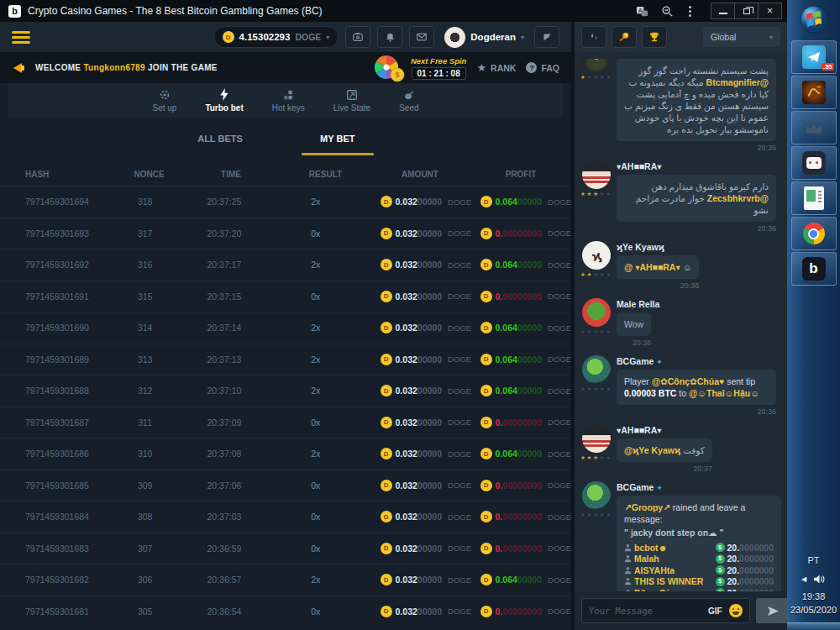 This screenshot has width=840, height=630. I want to click on bet-nonce: 308, so click(144, 517).